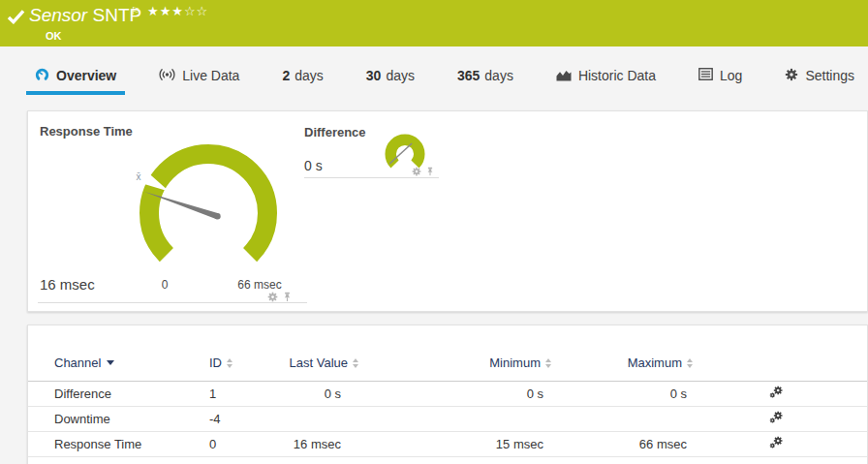  What do you see at coordinates (110, 362) in the screenshot?
I see `sort-desc-icon` at bounding box center [110, 362].